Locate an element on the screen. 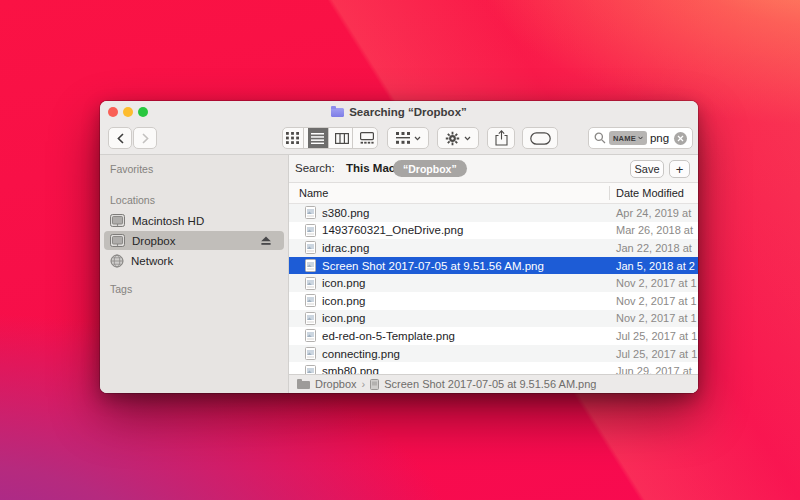 The image size is (800, 500). sidebar-item-label: Dropbox is located at coordinates (154, 241).